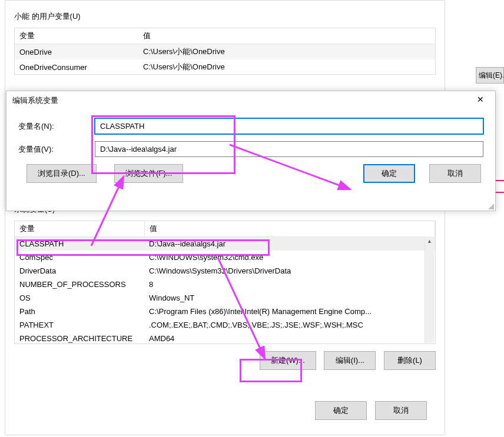 This screenshot has width=504, height=437. I want to click on cancel-button: 取消, so click(401, 411).